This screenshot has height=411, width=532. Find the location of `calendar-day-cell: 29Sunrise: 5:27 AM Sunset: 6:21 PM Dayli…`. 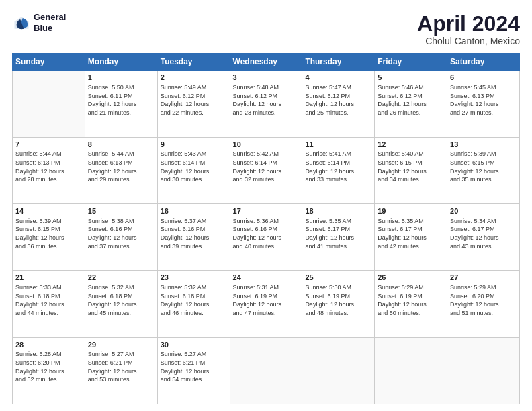

calendar-day-cell: 29Sunrise: 5:27 AM Sunset: 6:21 PM Dayli… is located at coordinates (121, 371).